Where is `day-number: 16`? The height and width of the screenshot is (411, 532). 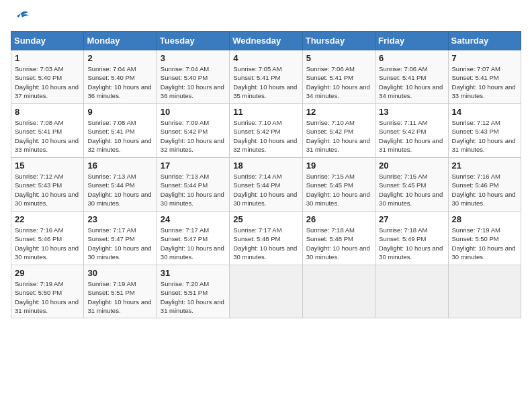
day-number: 16 is located at coordinates (120, 165).